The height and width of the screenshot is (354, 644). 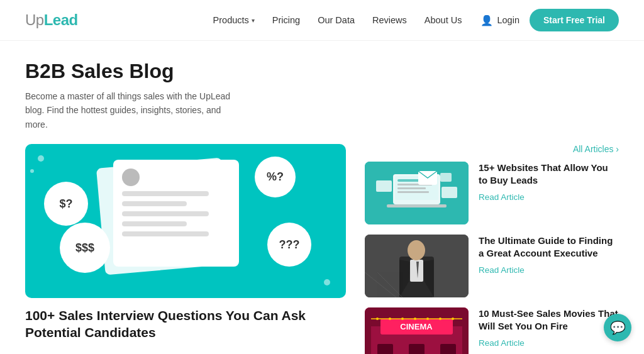 What do you see at coordinates (596, 149) in the screenshot?
I see `all-articles-link: All Articles ›` at bounding box center [596, 149].